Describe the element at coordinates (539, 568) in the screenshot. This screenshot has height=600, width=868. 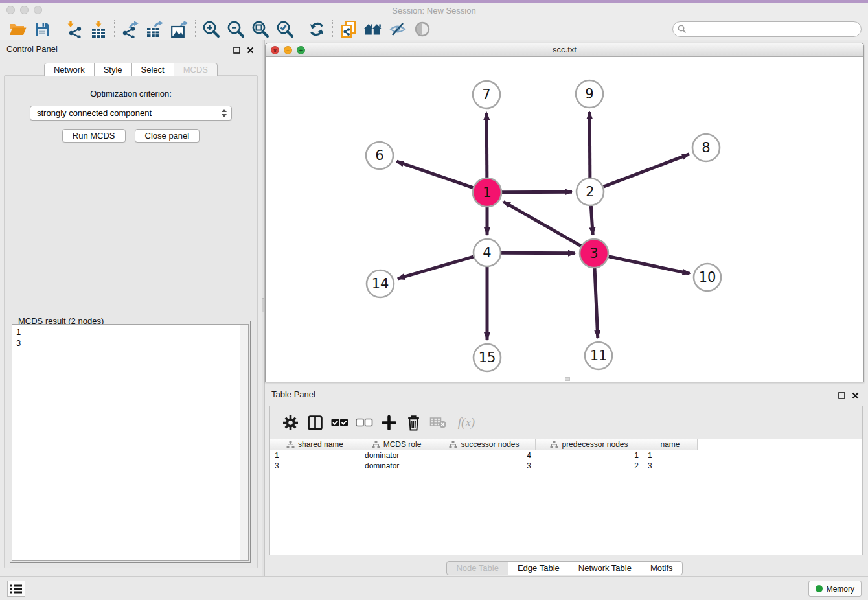
I see `tab-edge-table: Edge Table` at that location.